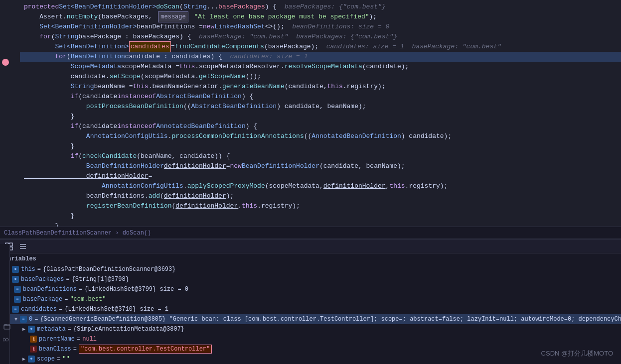  Describe the element at coordinates (98, 97) in the screenshot. I see `code-text: (candidate` at that location.